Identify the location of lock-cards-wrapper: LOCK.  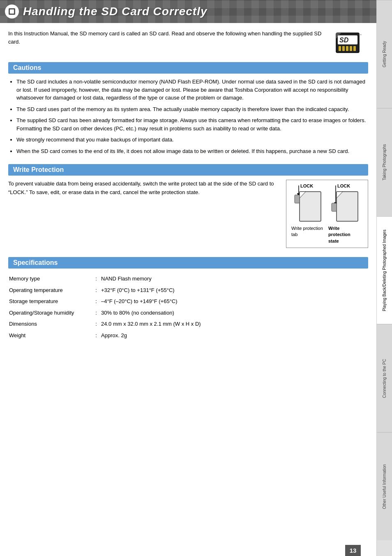
(327, 204).